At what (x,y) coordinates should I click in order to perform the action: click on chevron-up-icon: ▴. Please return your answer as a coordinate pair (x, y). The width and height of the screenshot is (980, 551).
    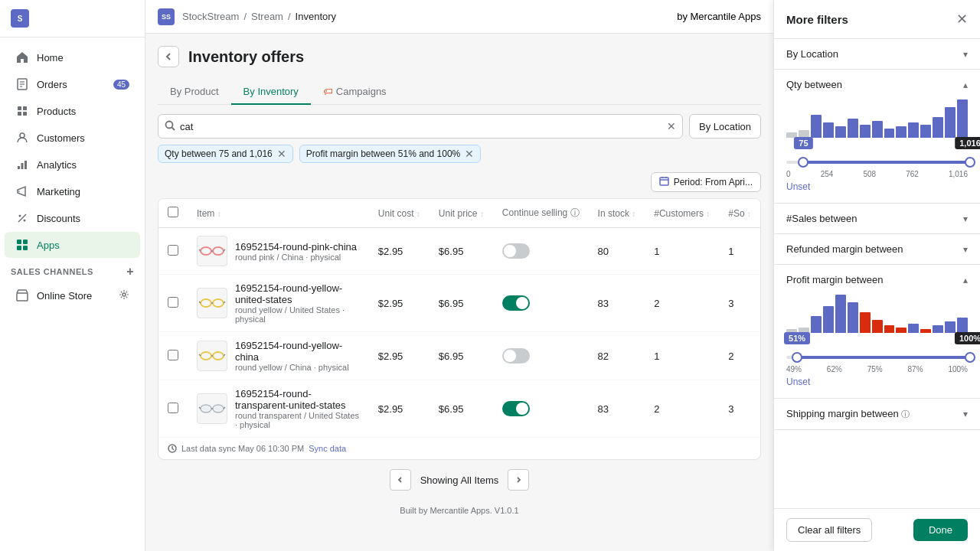
    Looking at the image, I should click on (965, 280).